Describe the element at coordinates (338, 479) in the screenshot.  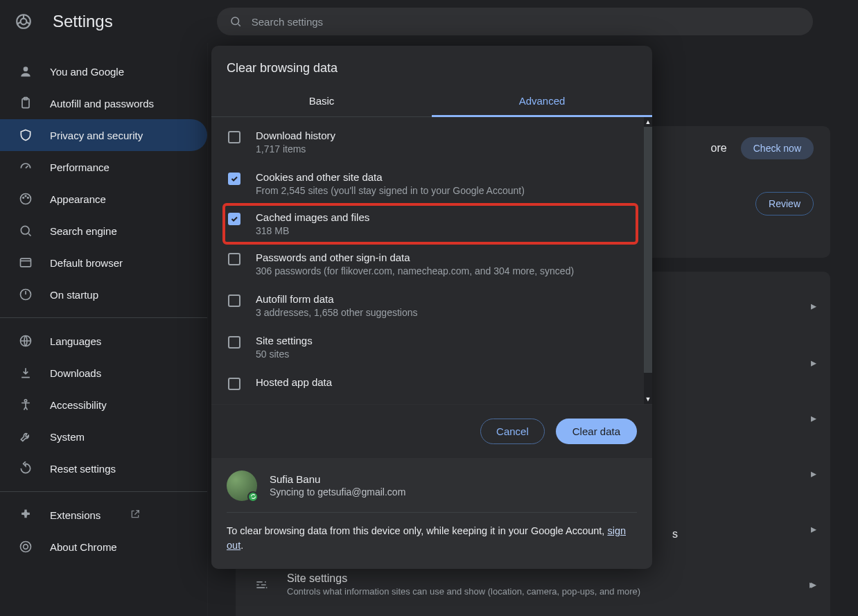
I see `profile-name: Sufia Banu` at that location.